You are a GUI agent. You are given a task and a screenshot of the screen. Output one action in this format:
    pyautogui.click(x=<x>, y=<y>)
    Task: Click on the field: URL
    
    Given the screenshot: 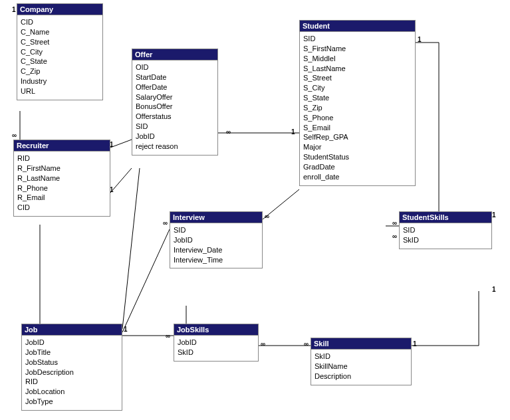 What is the action you would take?
    pyautogui.click(x=60, y=92)
    